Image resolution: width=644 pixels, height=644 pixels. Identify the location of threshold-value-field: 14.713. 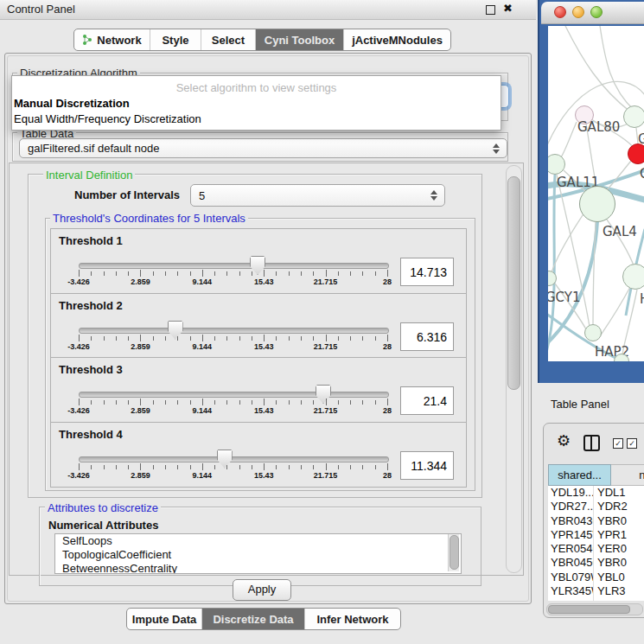
(427, 271).